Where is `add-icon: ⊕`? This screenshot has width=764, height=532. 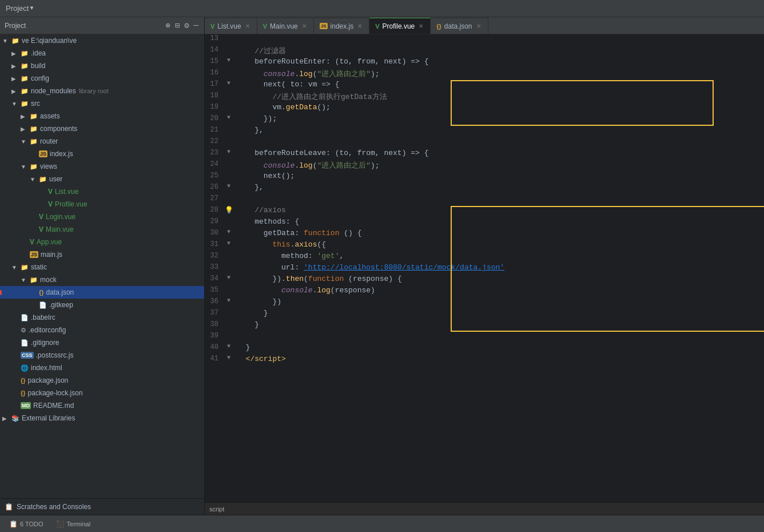
add-icon: ⊕ is located at coordinates (168, 25).